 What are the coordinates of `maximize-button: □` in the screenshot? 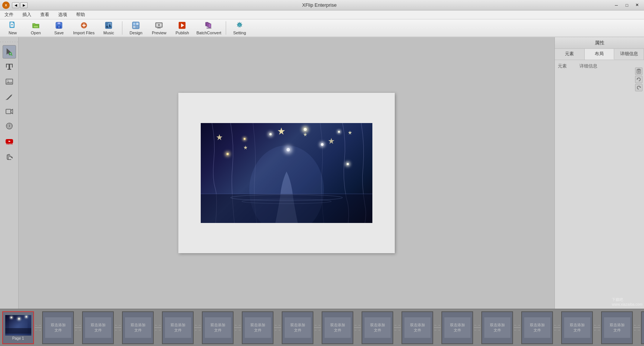 It's located at (627, 5).